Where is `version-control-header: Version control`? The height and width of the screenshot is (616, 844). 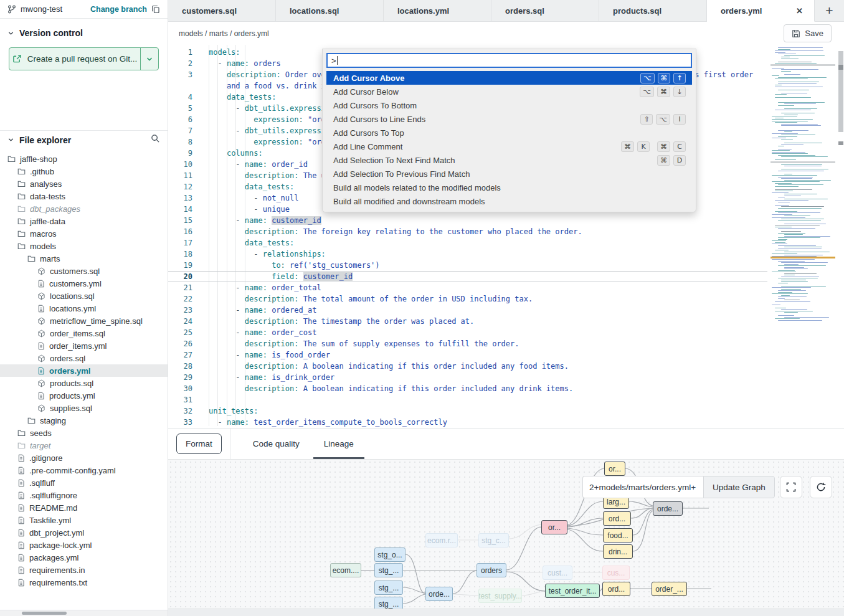
version-control-header: Version control is located at coordinates (83, 33).